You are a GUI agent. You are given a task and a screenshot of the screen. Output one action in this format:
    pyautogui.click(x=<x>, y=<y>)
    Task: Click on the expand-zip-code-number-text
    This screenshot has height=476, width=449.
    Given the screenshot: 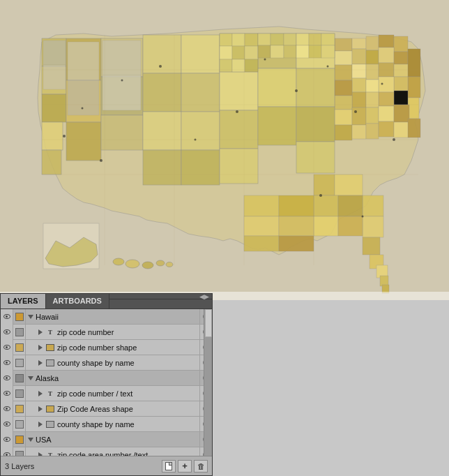 What is the action you would take?
    pyautogui.click(x=40, y=394)
    